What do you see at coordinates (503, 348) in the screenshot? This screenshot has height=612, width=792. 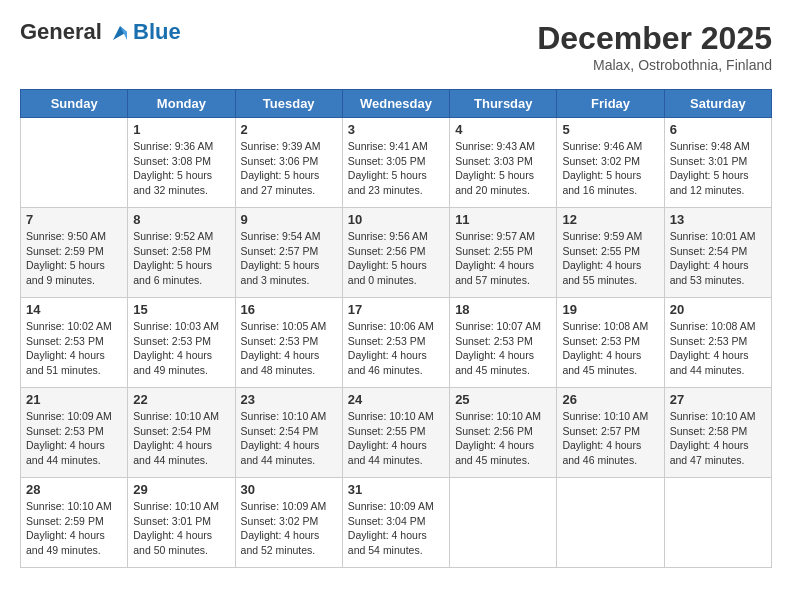 I see `day-info: Sunrise: 10:07 AMSunset: 2:53 PMDaylight…` at bounding box center [503, 348].